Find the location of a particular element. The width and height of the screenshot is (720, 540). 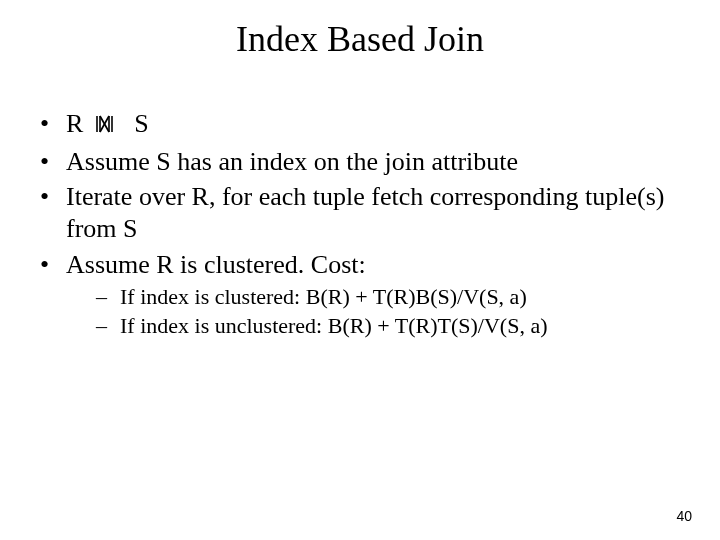

sub-bullet-text: If index is unclustered: B(R) + T(R)T(S)… is located at coordinates (334, 326).